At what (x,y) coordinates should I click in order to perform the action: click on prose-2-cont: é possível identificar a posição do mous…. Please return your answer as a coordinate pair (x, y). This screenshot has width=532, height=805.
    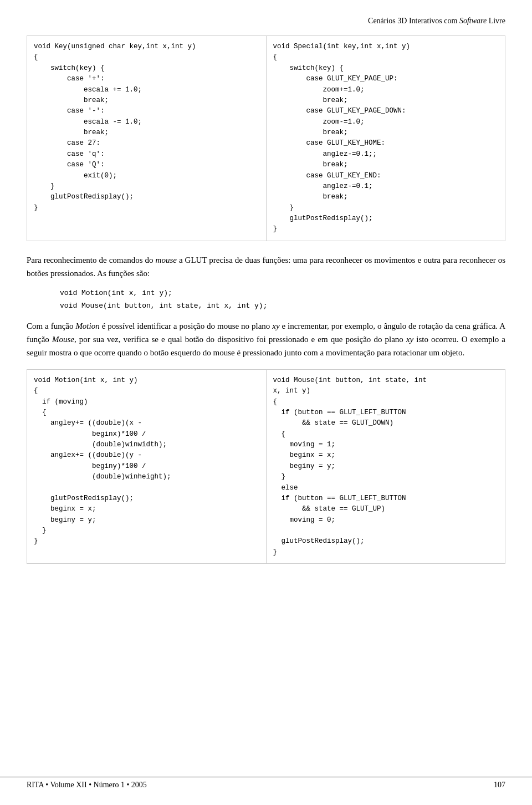
    Looking at the image, I should click on (186, 326).